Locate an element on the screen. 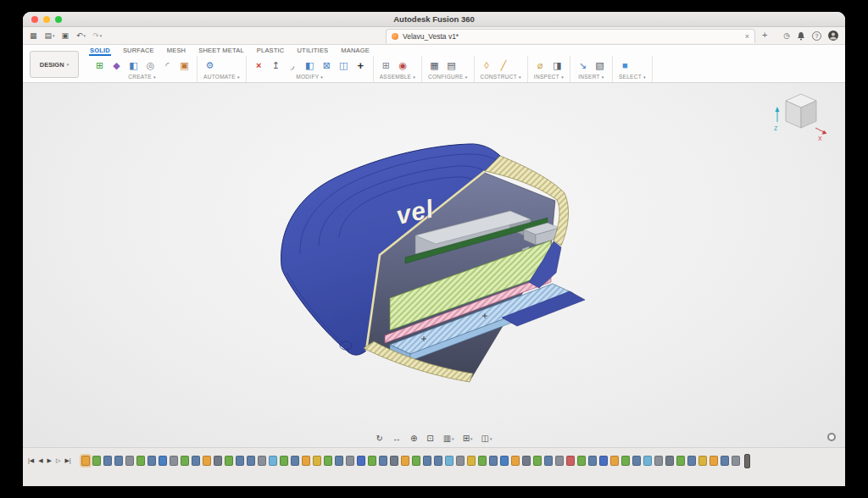 The width and height of the screenshot is (868, 498). select-menu-button: SELECT▾ is located at coordinates (632, 76).